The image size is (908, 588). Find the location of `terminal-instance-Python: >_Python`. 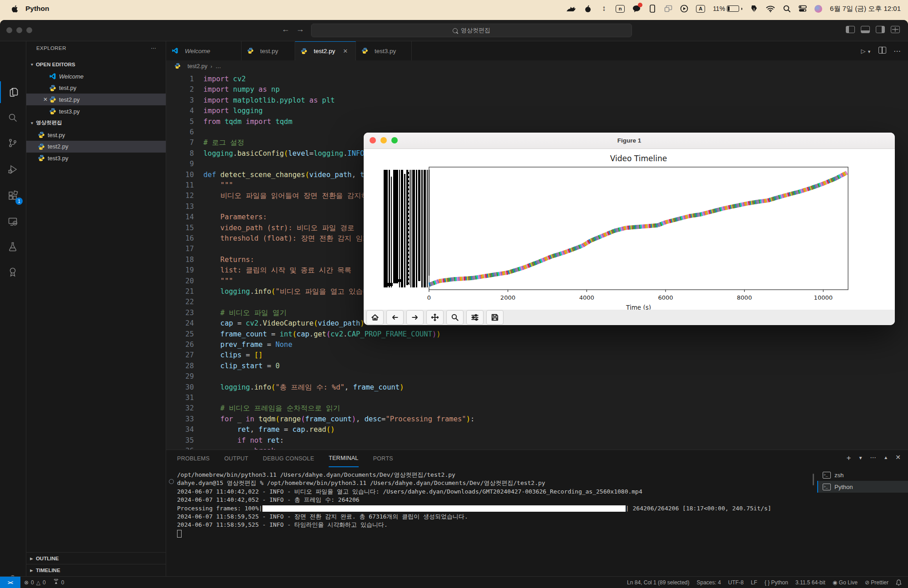

terminal-instance-Python: >_Python is located at coordinates (863, 487).